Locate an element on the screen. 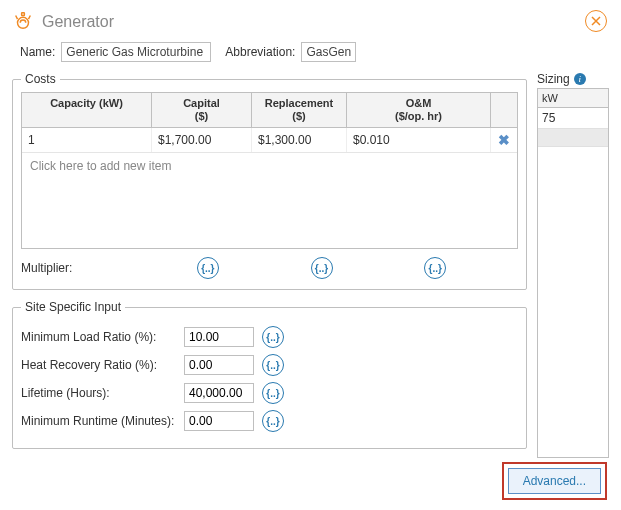  lifetime-sensitivity-button: {..} is located at coordinates (273, 393).